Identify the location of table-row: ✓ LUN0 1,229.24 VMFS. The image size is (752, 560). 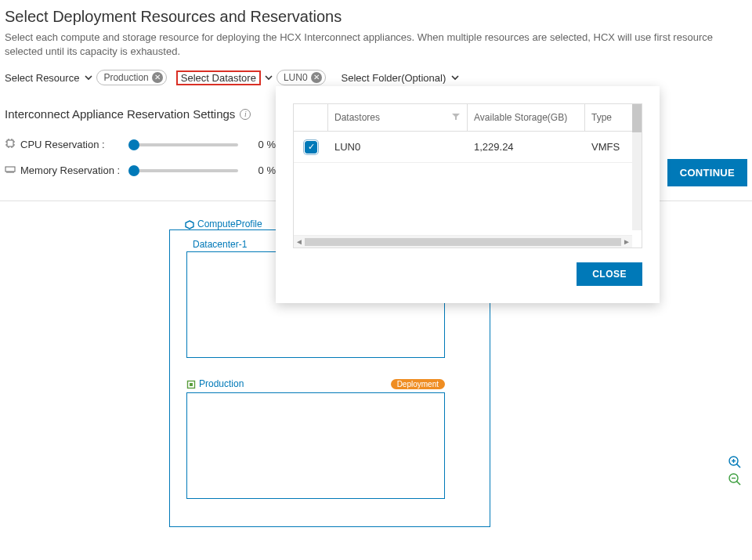
(463, 147).